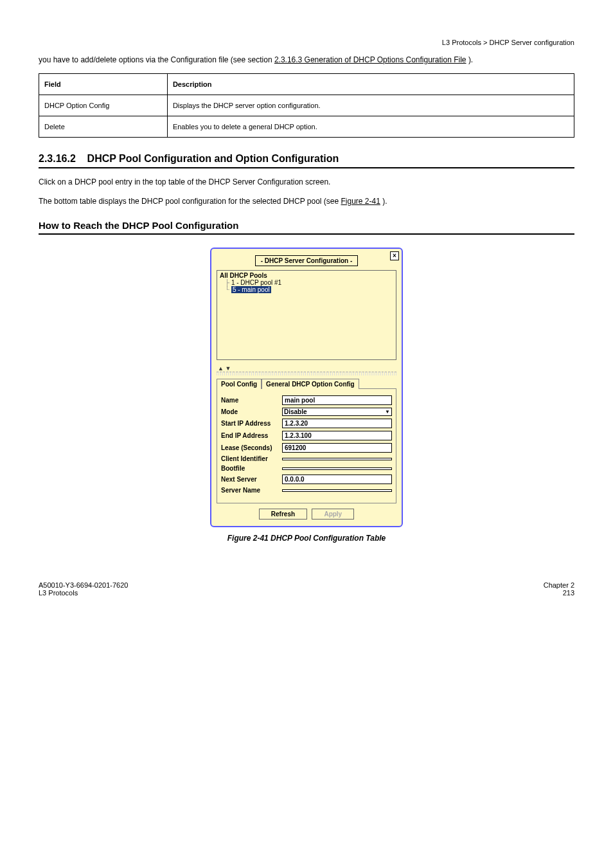  What do you see at coordinates (252, 459) in the screenshot?
I see `label-client-id: Client Identifier` at bounding box center [252, 459].